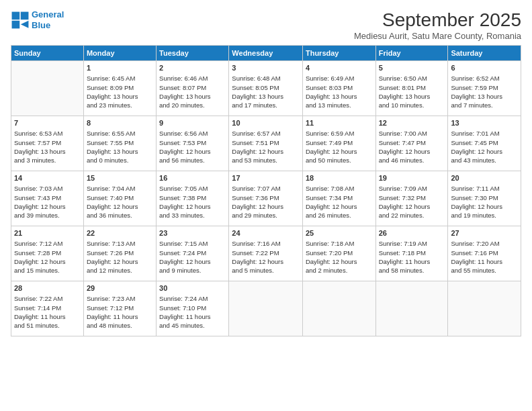  Describe the element at coordinates (485, 199) in the screenshot. I see `calendar-cell: 20Sunrise: 7:11 AM Sunset: 7:30 PM Dayli…` at that location.